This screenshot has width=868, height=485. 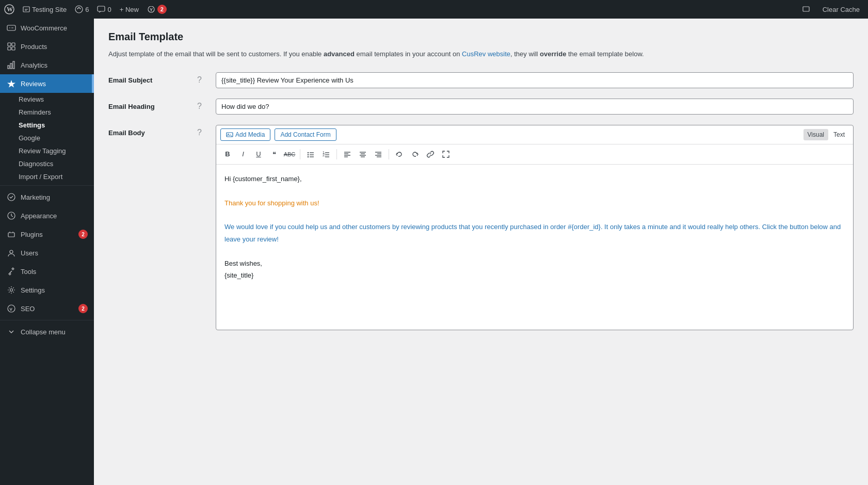 What do you see at coordinates (150, 131) in the screenshot?
I see `email-body-label: Email Body` at bounding box center [150, 131].